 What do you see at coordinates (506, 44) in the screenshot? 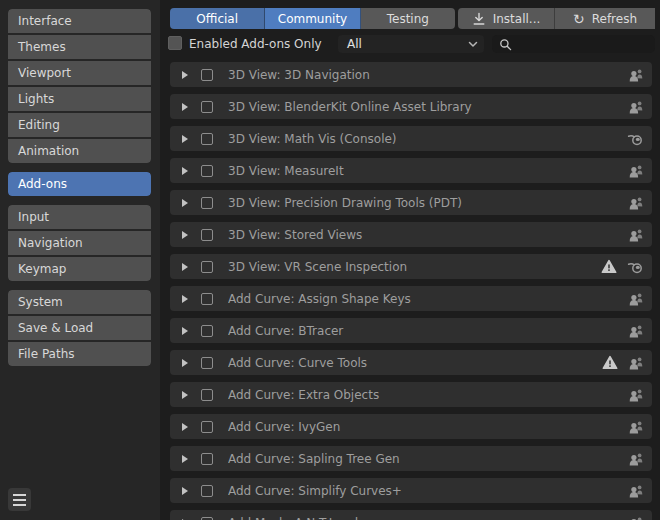
I see `search-icon` at bounding box center [506, 44].